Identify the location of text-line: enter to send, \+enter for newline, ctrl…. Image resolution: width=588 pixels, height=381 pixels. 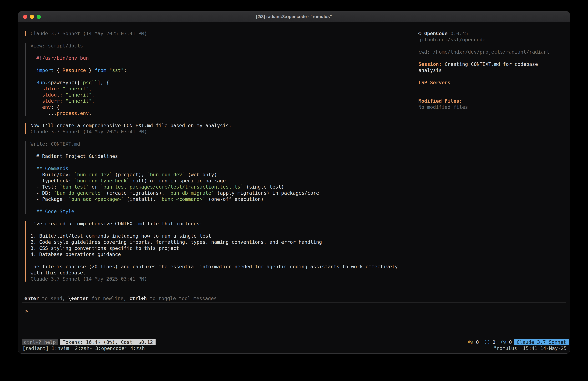
(297, 299).